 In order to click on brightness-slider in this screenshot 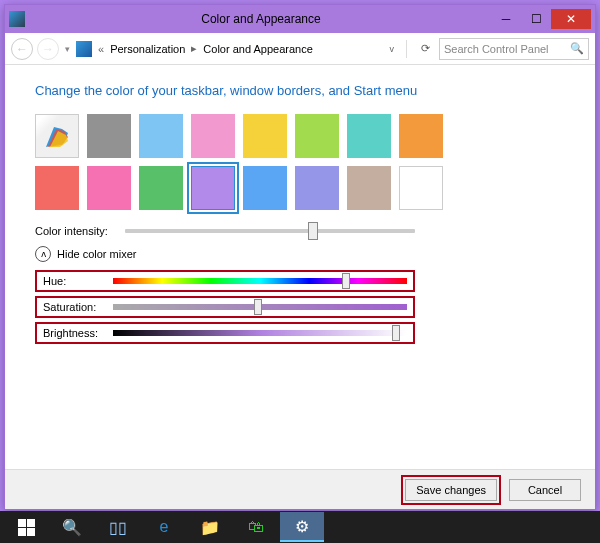, I will do `click(260, 333)`.